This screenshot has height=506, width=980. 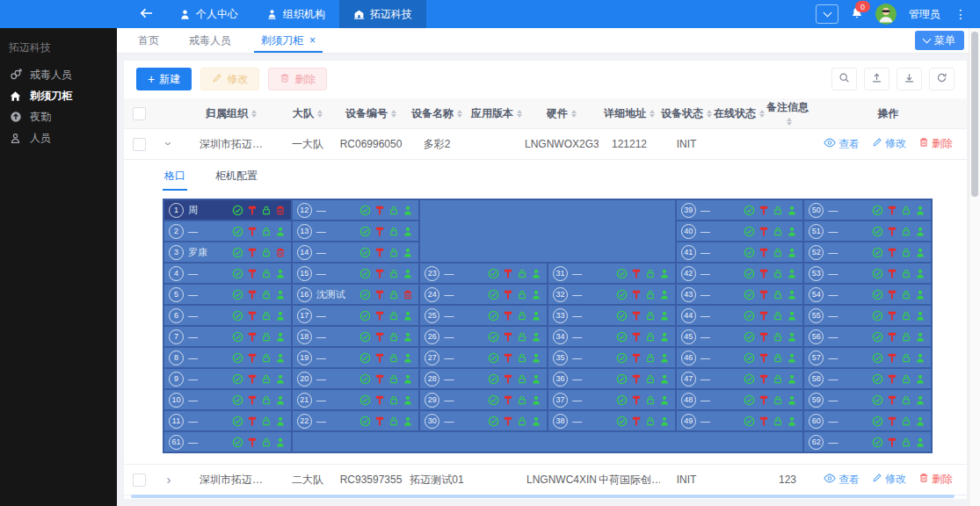 What do you see at coordinates (483, 358) in the screenshot?
I see `locker-cell: 27—` at bounding box center [483, 358].